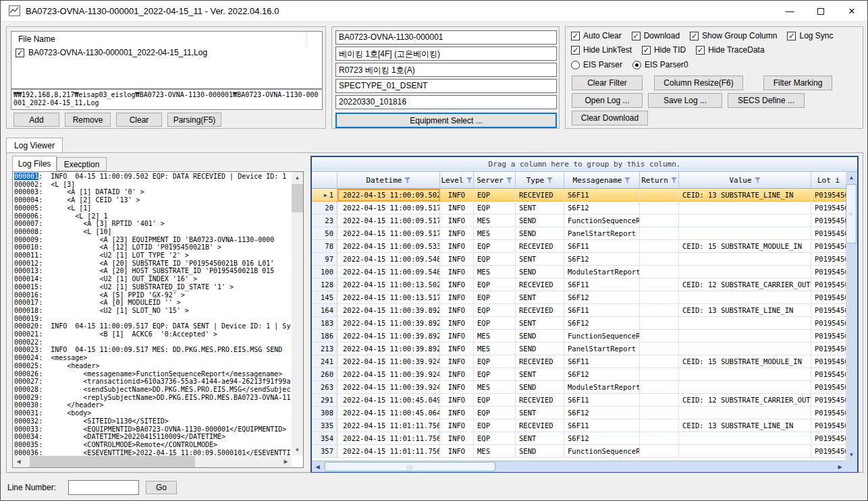 The height and width of the screenshot is (501, 868). Describe the element at coordinates (325, 426) in the screenshot. I see `grid-cell: 335` at that location.